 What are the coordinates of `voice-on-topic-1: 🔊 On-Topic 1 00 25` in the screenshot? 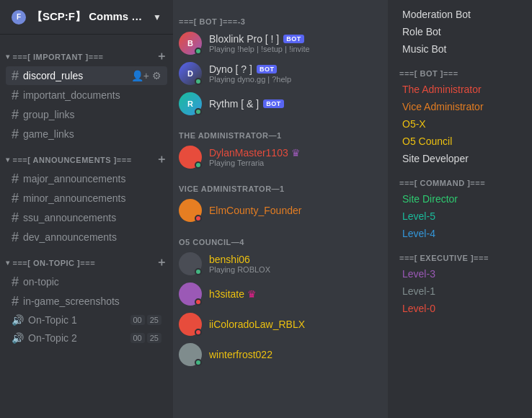 It's located at (87, 320).